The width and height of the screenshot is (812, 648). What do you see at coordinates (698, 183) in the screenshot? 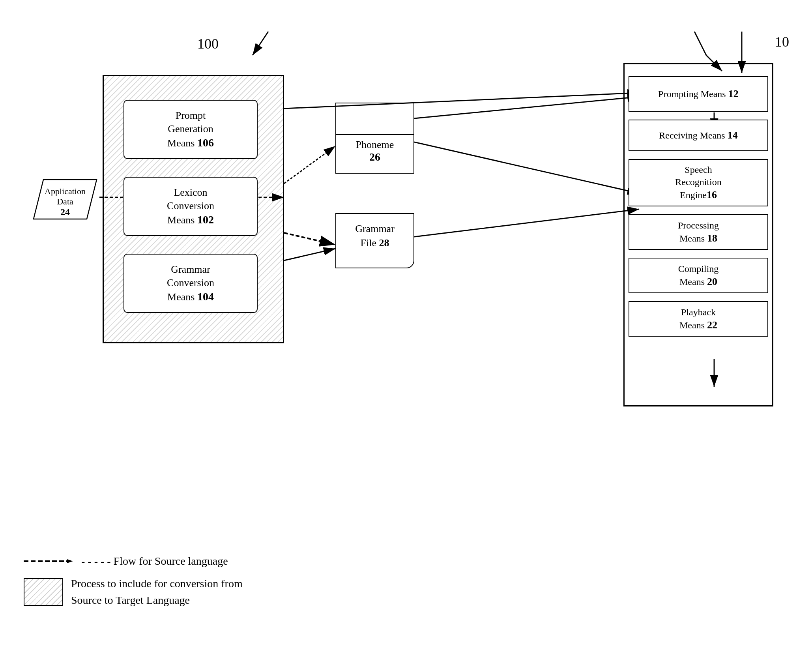
I see `box-speech-rec: Speech Recognition Engine16` at bounding box center [698, 183].